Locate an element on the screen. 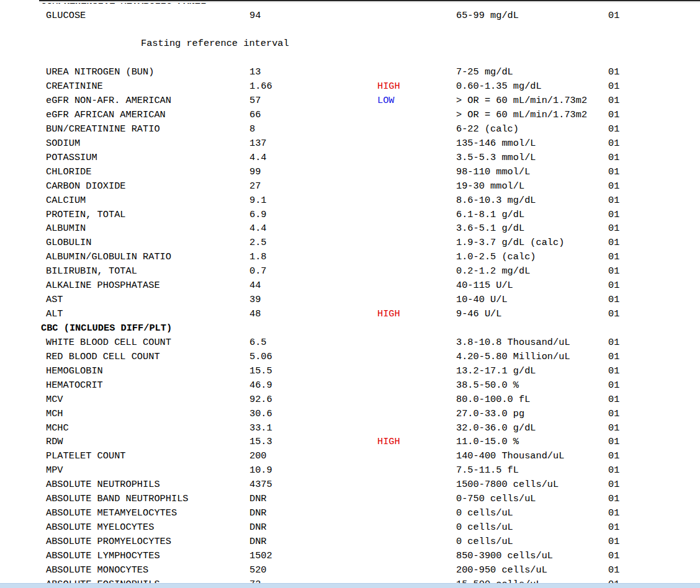 The height and width of the screenshot is (588, 700). reference-range: 8.6-10.3 mg/dL is located at coordinates (496, 201).